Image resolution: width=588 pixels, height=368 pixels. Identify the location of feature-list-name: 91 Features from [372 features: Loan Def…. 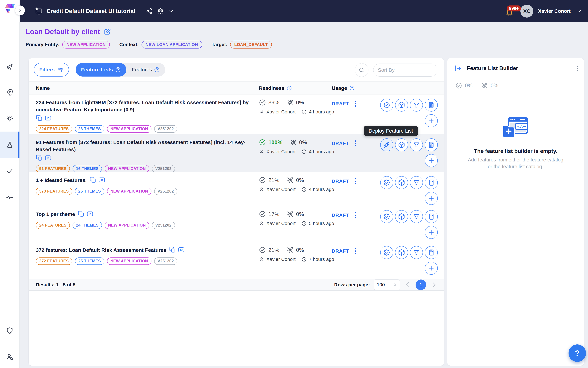
(145, 146).